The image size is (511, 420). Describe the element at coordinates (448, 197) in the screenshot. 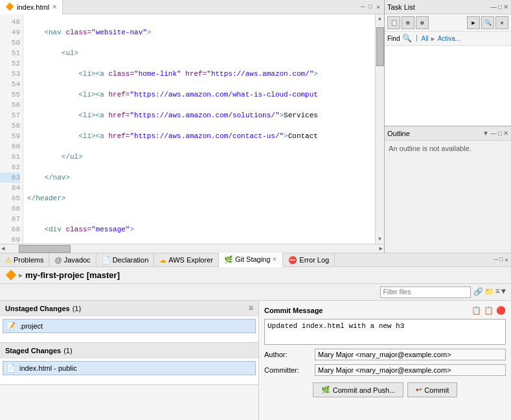

I see `outline-body: An outline is not available.` at that location.